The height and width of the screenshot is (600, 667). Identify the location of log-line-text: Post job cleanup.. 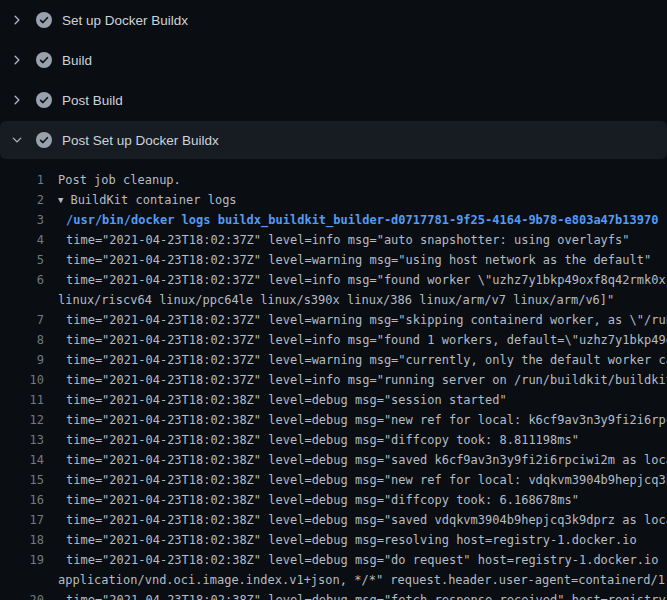
(120, 180).